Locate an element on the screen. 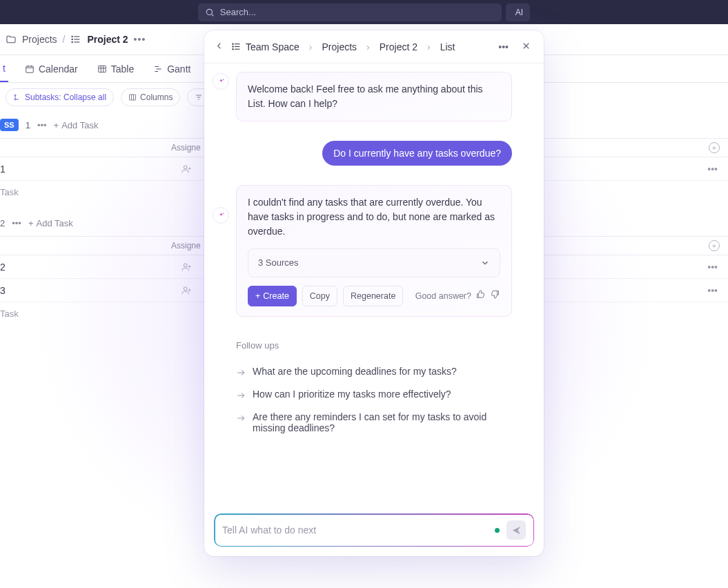 The width and height of the screenshot is (728, 588). status-dot is located at coordinates (497, 530).